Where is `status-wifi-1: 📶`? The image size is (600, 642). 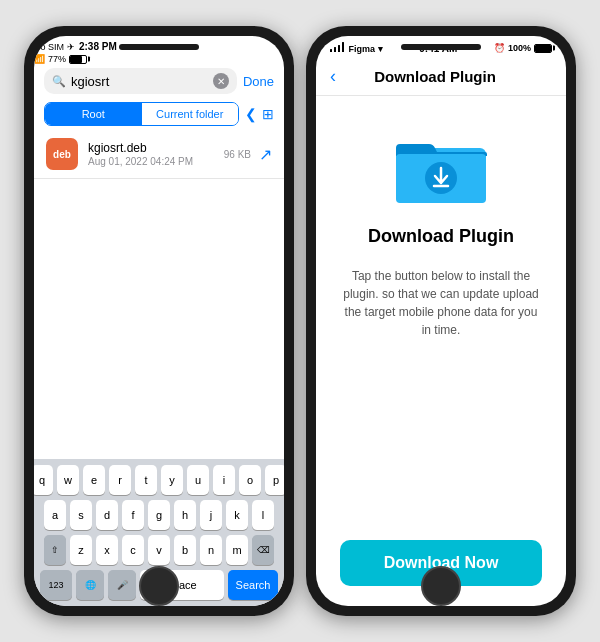 status-wifi-1: 📶 is located at coordinates (40, 59).